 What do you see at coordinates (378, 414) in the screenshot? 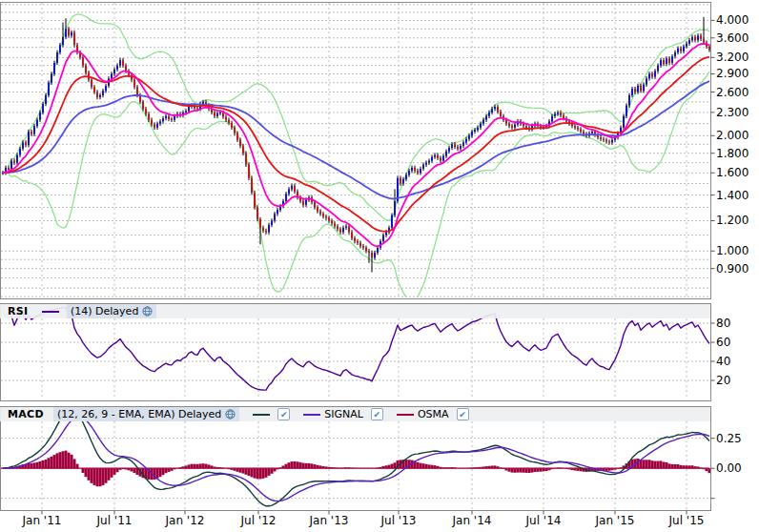
I see `signal-series-checkbox: ✔` at bounding box center [378, 414].